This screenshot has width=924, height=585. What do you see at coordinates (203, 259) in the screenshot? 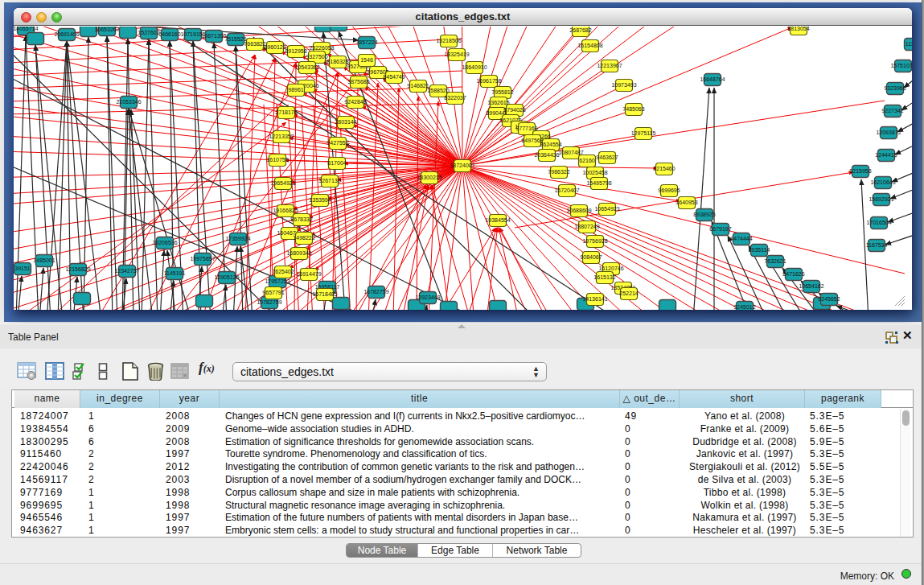
I see `svg-text: 19975857` at bounding box center [203, 259].